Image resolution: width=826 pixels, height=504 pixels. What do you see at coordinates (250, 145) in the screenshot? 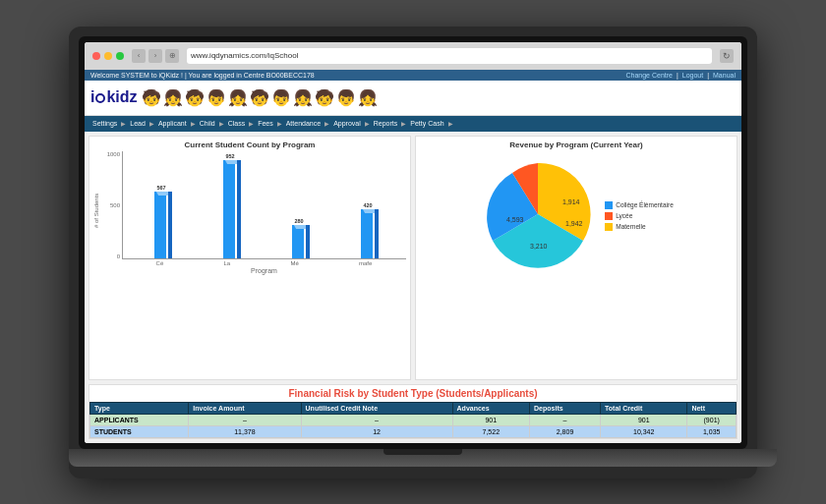
I see `bar-chart-title: Current Student Count by Program` at bounding box center [250, 145].